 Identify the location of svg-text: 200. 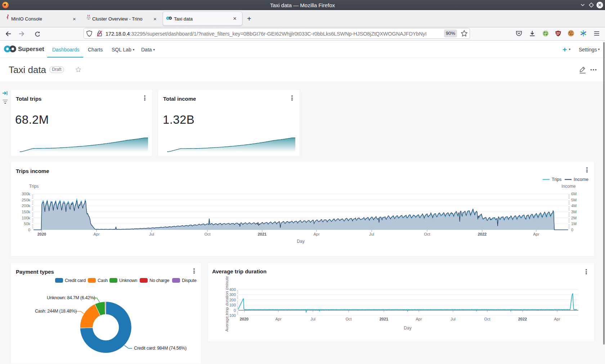
(233, 300).